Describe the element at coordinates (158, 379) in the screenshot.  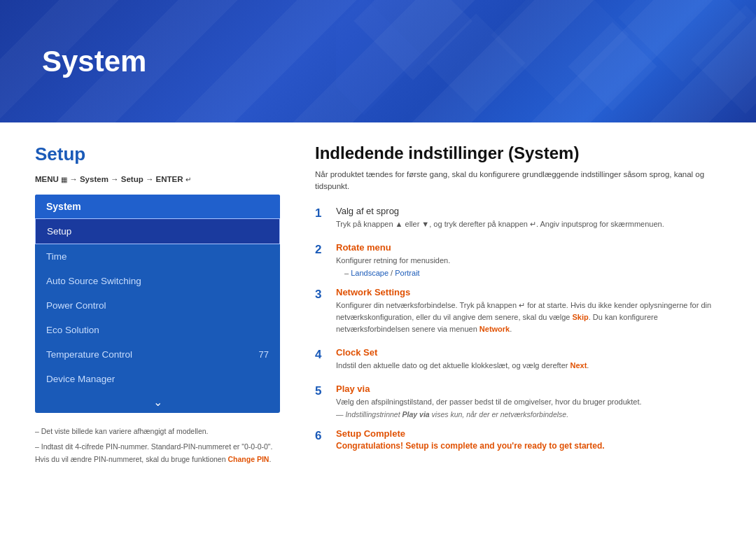
I see `menu-item-device-manager: Device Manager` at that location.